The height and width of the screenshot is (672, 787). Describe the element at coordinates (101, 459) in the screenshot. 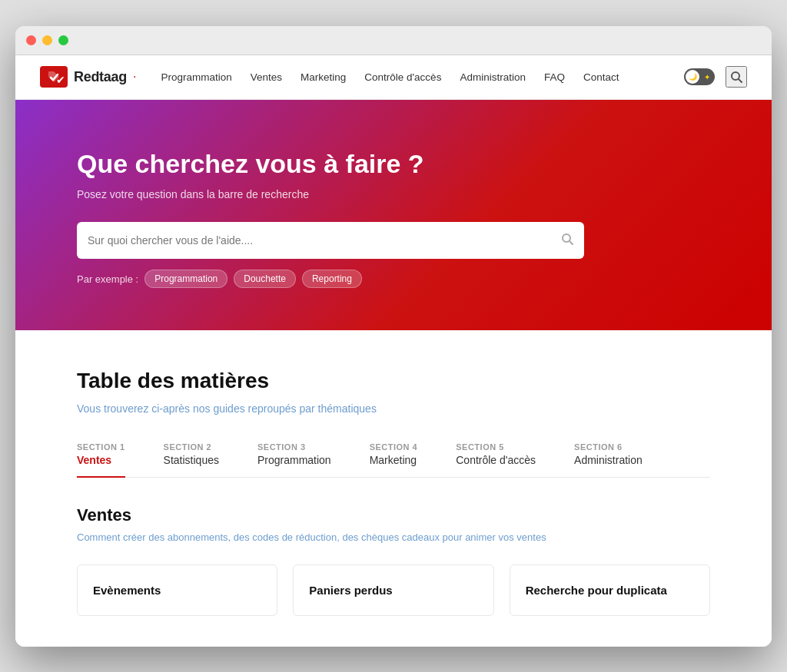

I see `tab-ventes: SECTION 1 Ventes` at that location.